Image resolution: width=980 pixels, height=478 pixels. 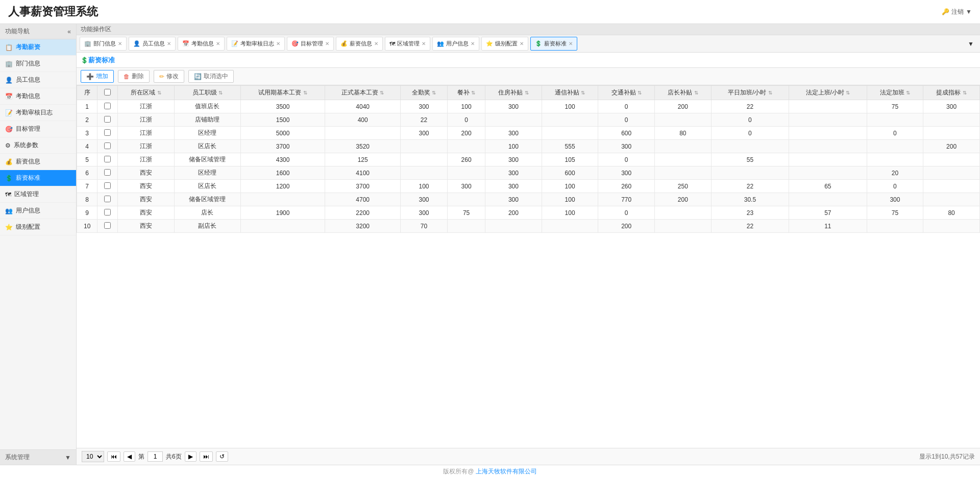 What do you see at coordinates (513, 93) in the screenshot?
I see `col-housing: 住房补贴 ⇅` at bounding box center [513, 93].